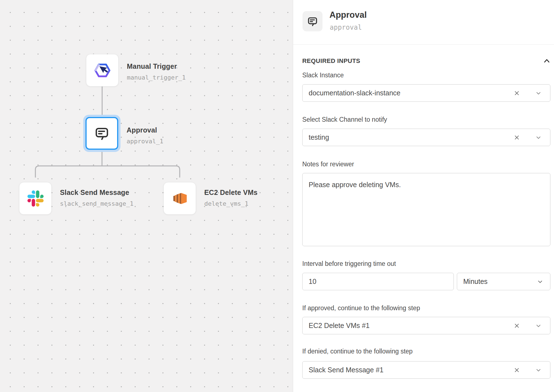  Describe the element at coordinates (411, 138) in the screenshot. I see `slack-channel-value: testing` at that location.